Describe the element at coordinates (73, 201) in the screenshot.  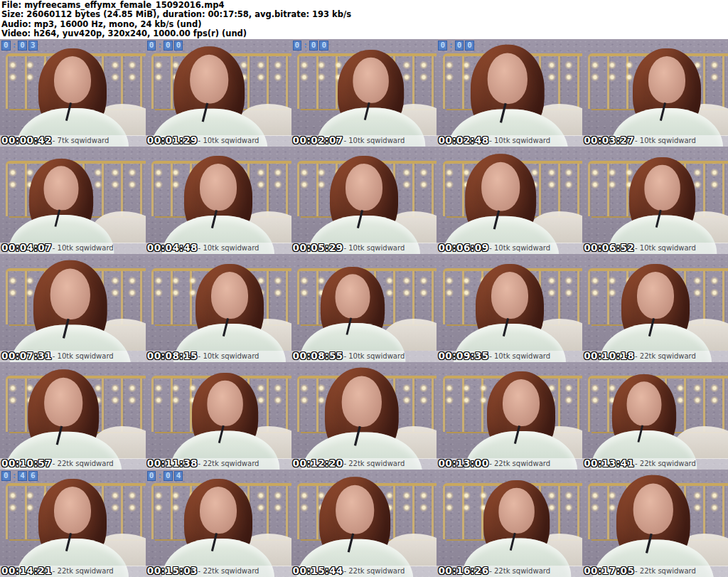
I see `thumbnail-cell: HT - 10tk sqwidward 00:04:07` at that location.